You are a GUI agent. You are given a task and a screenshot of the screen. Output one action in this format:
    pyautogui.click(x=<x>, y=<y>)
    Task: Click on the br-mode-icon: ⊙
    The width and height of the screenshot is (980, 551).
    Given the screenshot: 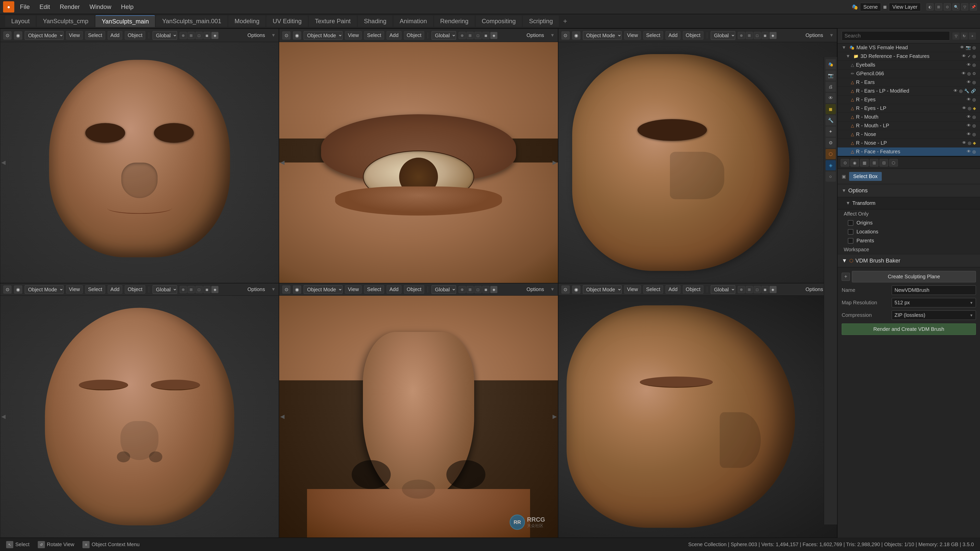 What is the action you would take?
    pyautogui.click(x=565, y=290)
    